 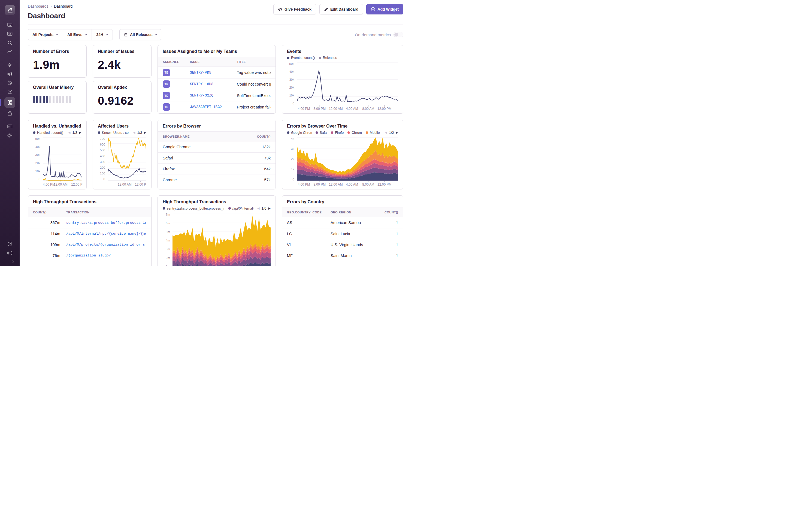 What do you see at coordinates (106, 212) in the screenshot?
I see `col-transaction: TRANSACTION` at bounding box center [106, 212].